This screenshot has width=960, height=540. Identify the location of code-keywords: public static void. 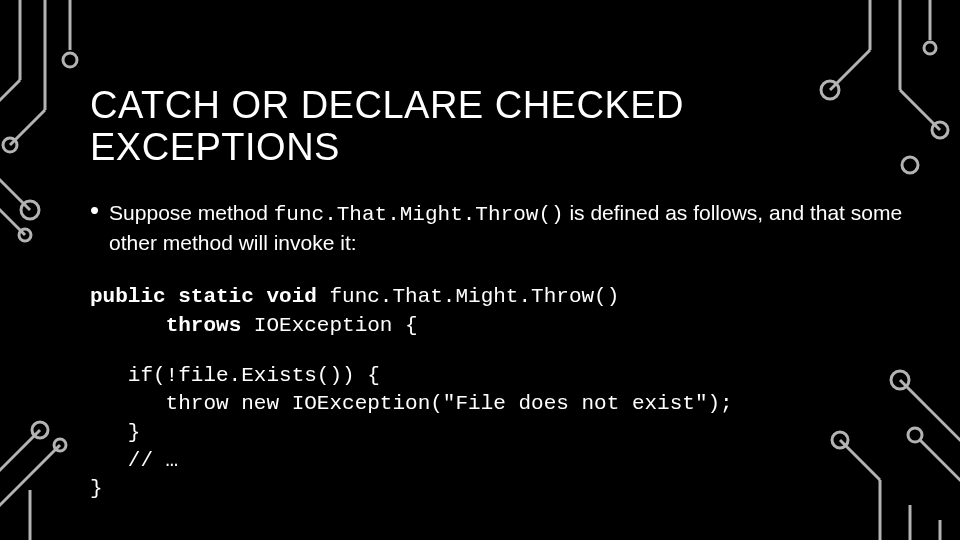
(204, 296).